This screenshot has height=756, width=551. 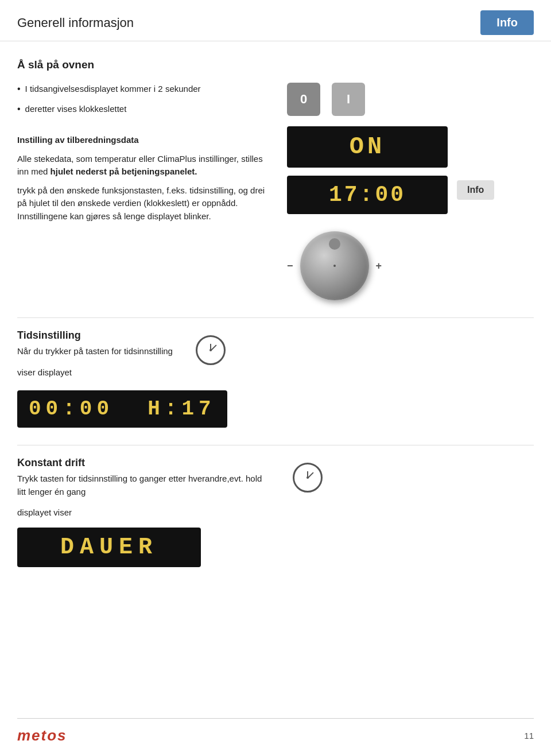 I want to click on instilling-title-strong: Instilling av tilberedningsdata, so click(x=78, y=140).